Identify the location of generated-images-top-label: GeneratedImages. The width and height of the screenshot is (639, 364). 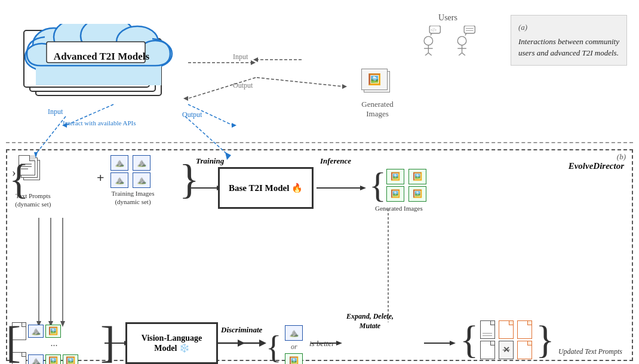
(377, 109).